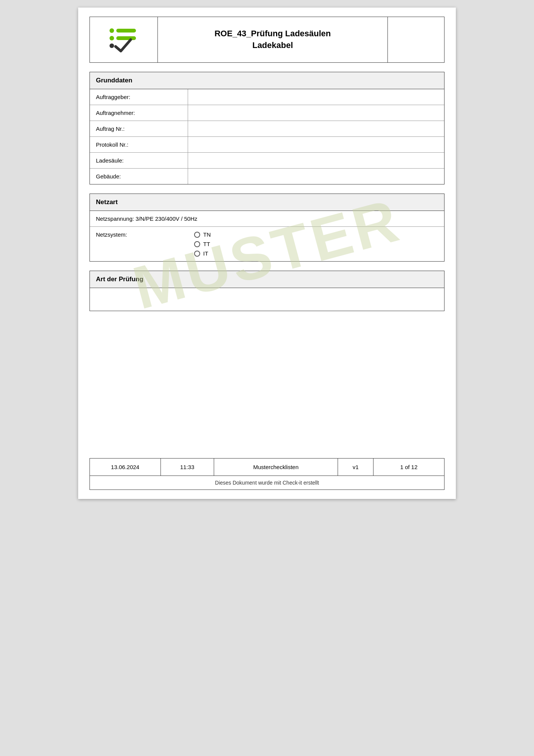 Image resolution: width=534 pixels, height=756 pixels. What do you see at coordinates (207, 244) in the screenshot?
I see `radio-tt-label: TT` at bounding box center [207, 244].